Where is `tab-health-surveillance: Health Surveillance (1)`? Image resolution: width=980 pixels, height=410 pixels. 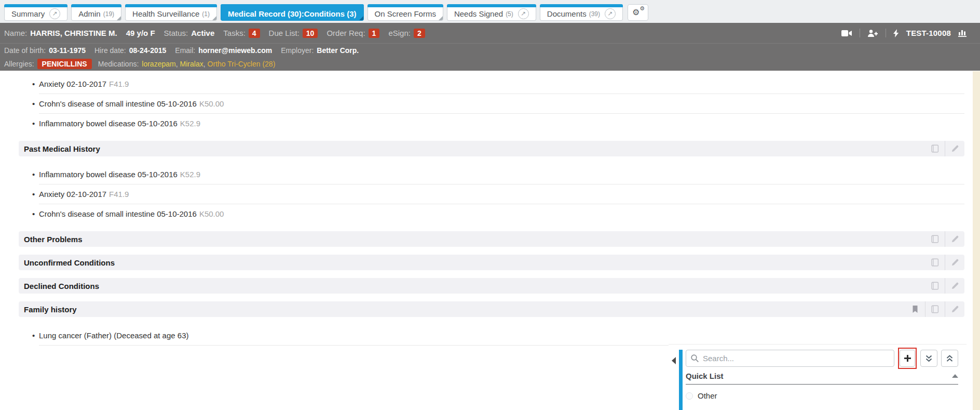 tab-health-surveillance: Health Surveillance (1) is located at coordinates (171, 12).